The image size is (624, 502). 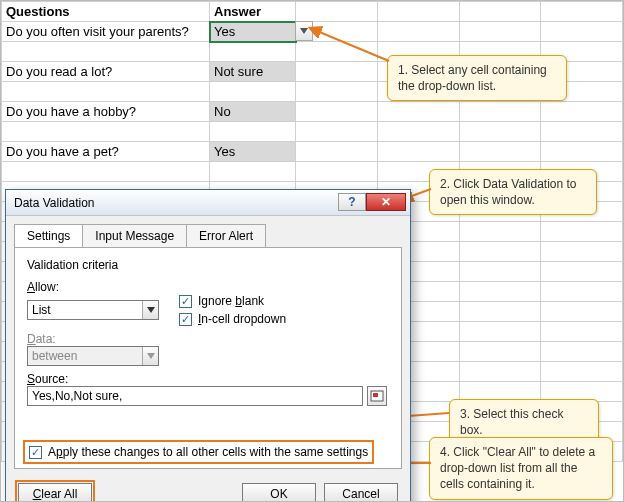 What do you see at coordinates (253, 32) in the screenshot?
I see `cell-answer-selected: Yes` at bounding box center [253, 32].